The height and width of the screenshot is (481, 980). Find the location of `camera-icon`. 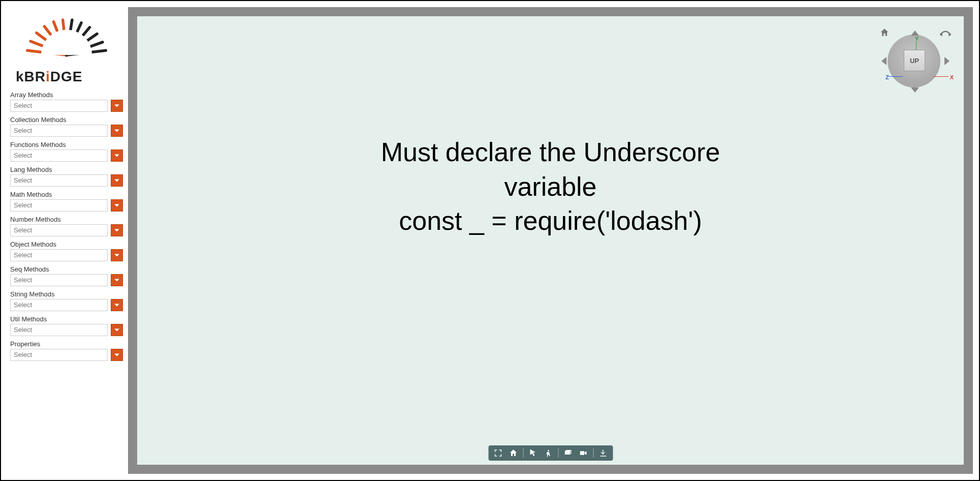

camera-icon is located at coordinates (583, 453).